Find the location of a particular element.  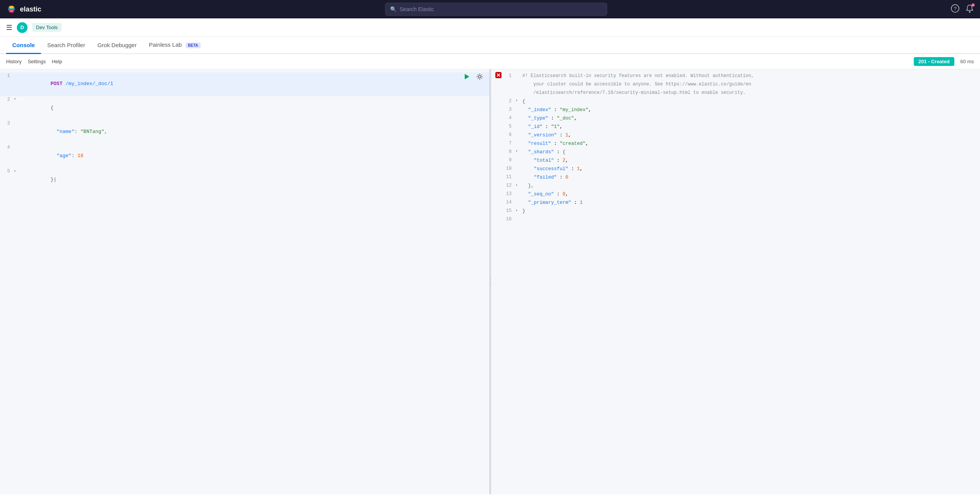

nav-icons: ? is located at coordinates (962, 9).